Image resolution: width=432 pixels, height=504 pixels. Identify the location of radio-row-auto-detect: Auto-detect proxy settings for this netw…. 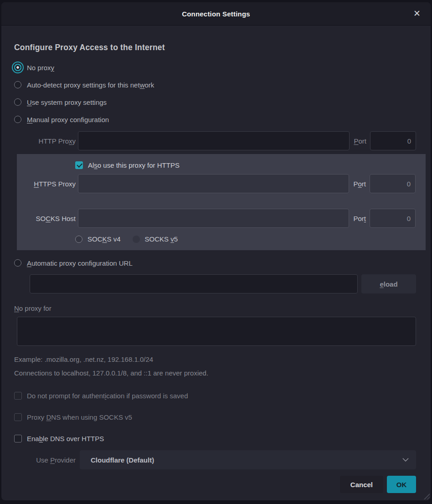
(215, 85).